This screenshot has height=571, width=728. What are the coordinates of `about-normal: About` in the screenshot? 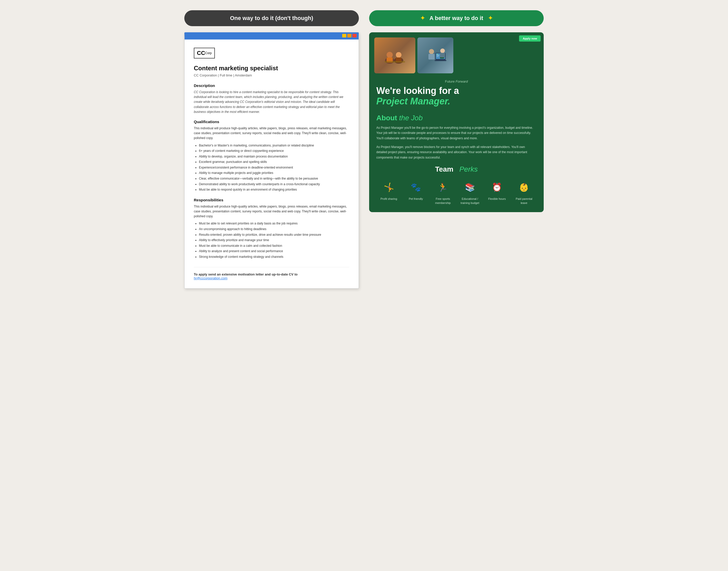 It's located at (387, 118).